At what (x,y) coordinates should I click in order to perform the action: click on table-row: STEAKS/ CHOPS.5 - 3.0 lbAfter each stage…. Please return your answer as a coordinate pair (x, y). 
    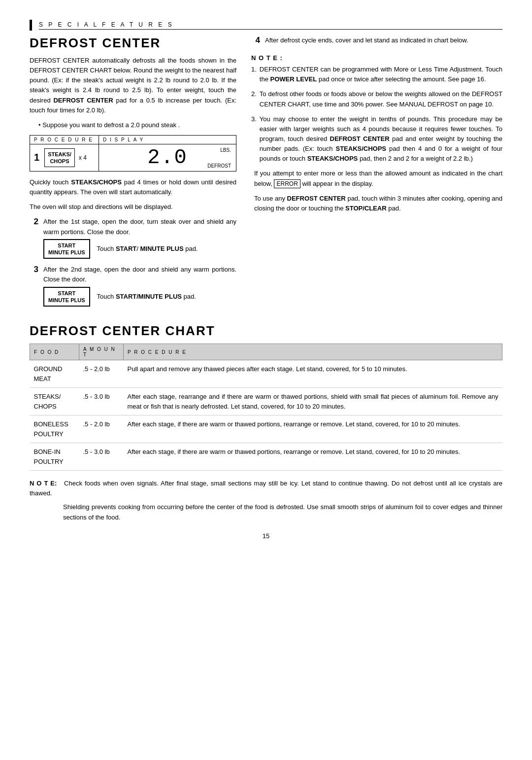
    Looking at the image, I should click on (266, 402).